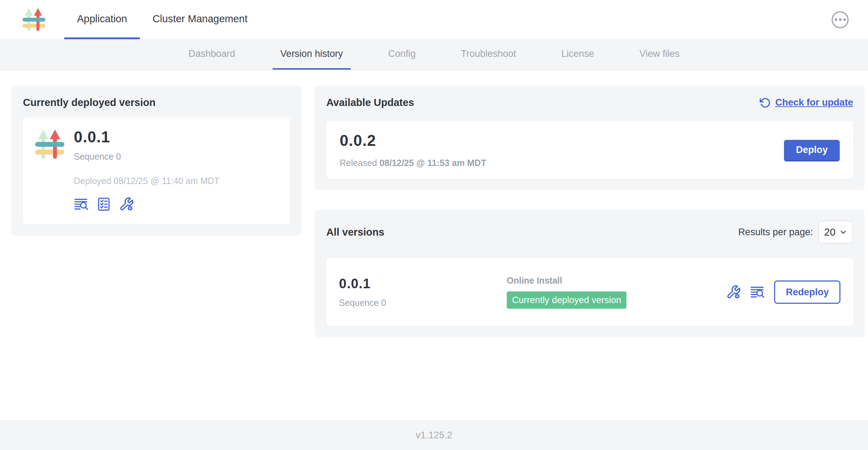 This screenshot has width=868, height=450. I want to click on tab-cluster-management: Cluster Management, so click(200, 20).